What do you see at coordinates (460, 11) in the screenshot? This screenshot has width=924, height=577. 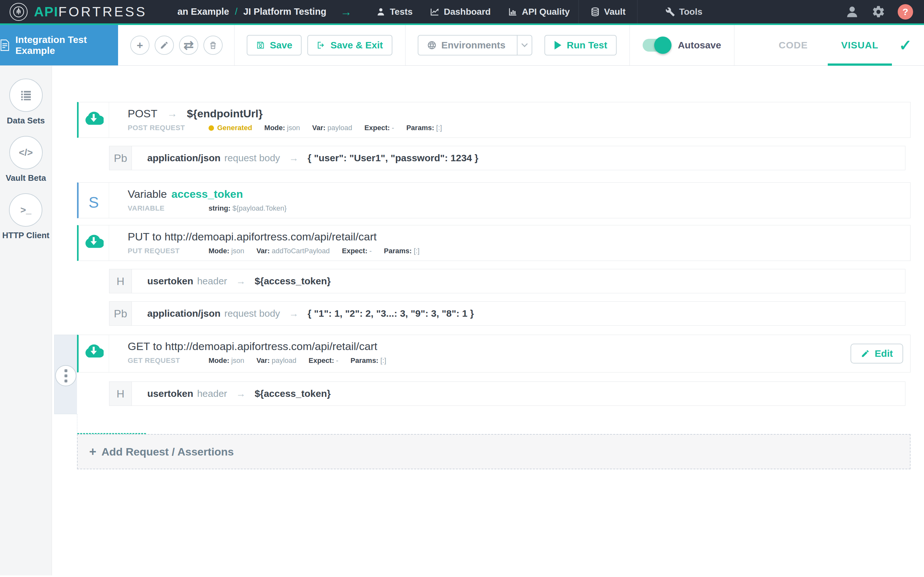 I see `nav-item-dashboard: Dashboard` at bounding box center [460, 11].